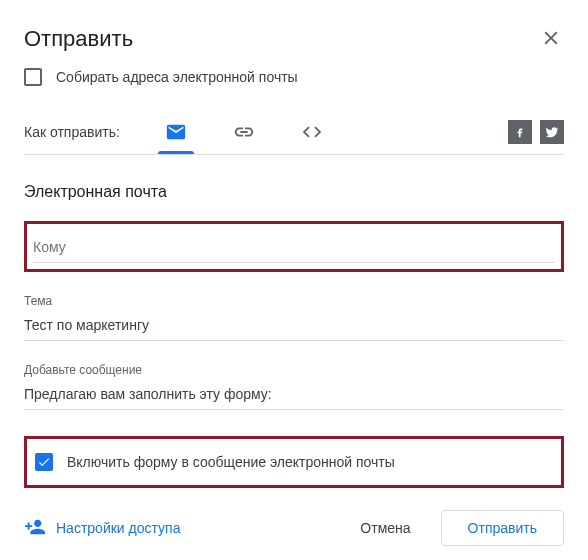  I want to click on dialog-header: Отправить, so click(294, 30).